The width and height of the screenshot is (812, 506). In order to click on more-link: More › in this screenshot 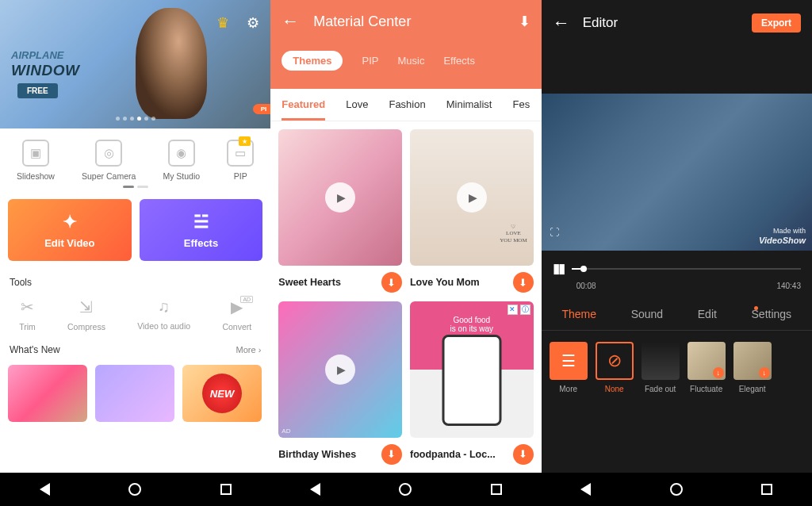, I will do `click(249, 350)`.